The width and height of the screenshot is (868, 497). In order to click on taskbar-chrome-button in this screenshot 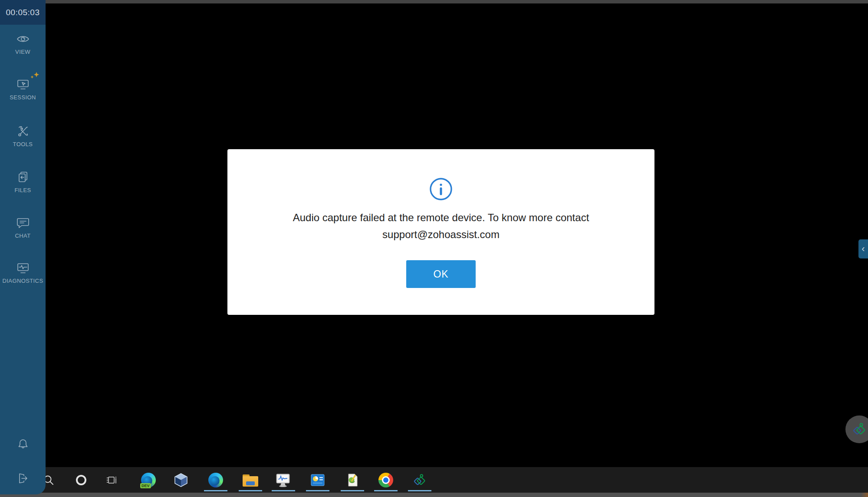, I will do `click(386, 480)`.